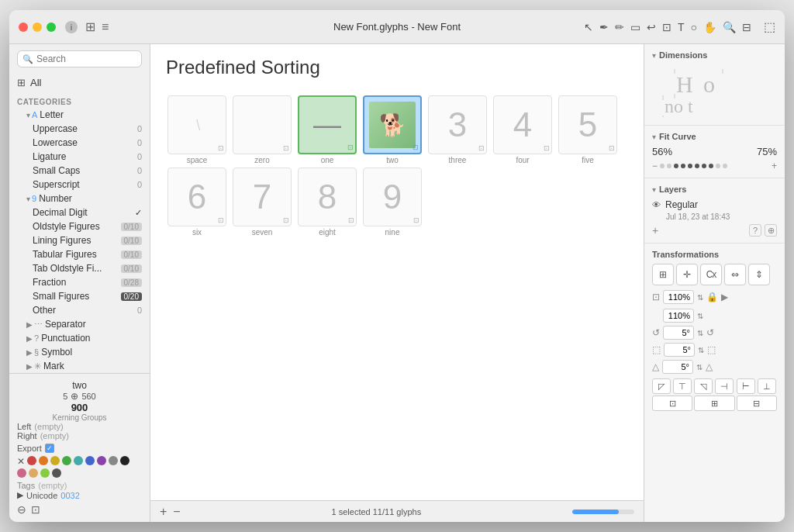 The image size is (794, 532). Describe the element at coordinates (771, 230) in the screenshot. I see `layers-icon-2: ⊕` at that location.